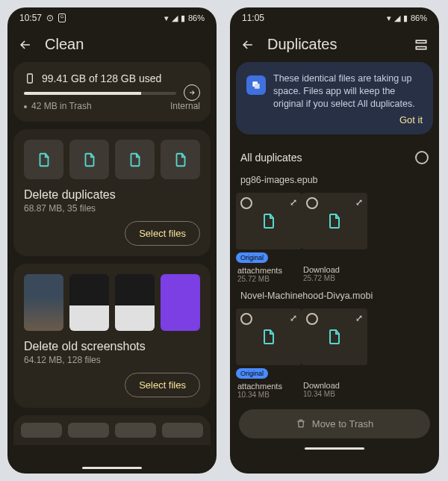 This screenshot has height=481, width=448. What do you see at coordinates (185, 106) in the screenshot?
I see `storage-location: Internal` at bounding box center [185, 106].